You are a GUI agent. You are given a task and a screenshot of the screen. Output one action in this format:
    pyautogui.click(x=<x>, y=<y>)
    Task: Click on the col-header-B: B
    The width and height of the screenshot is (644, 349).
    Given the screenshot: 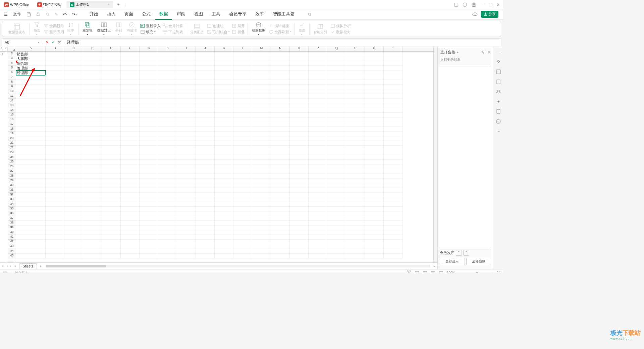 What is the action you would take?
    pyautogui.click(x=55, y=49)
    